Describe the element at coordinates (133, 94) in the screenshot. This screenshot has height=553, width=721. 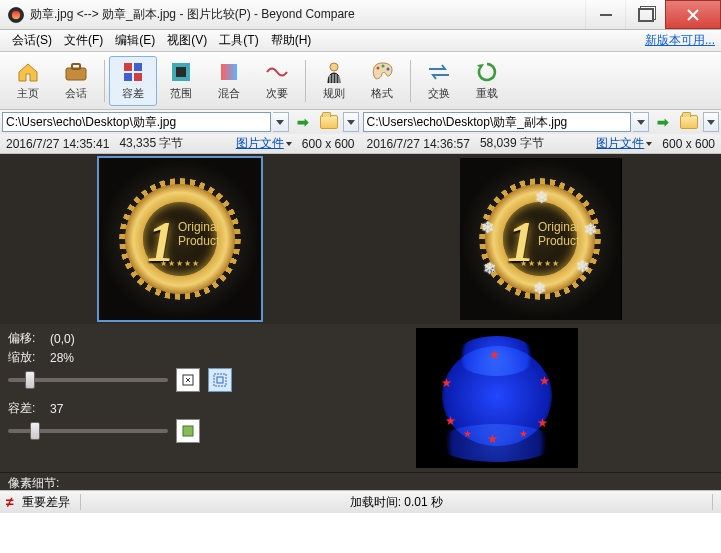
I see `toolbar-tolerance-label: 容差` at that location.